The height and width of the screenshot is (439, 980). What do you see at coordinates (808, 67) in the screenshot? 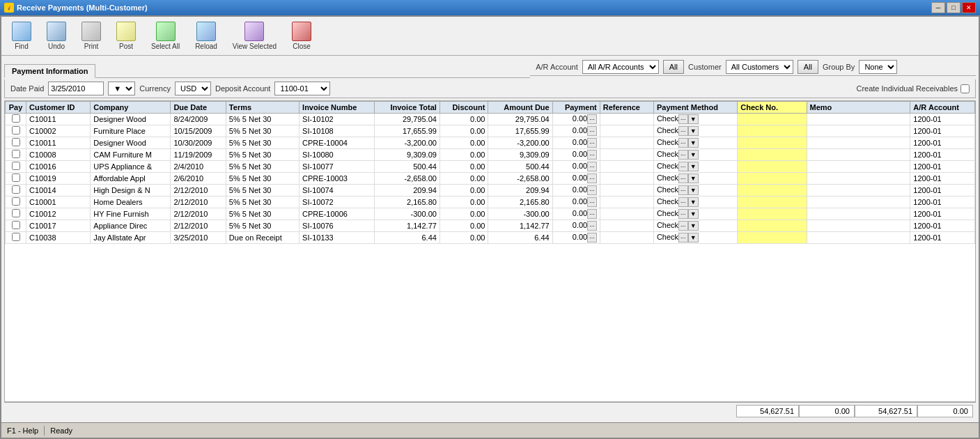
I see `customer-all-button: All` at bounding box center [808, 67].